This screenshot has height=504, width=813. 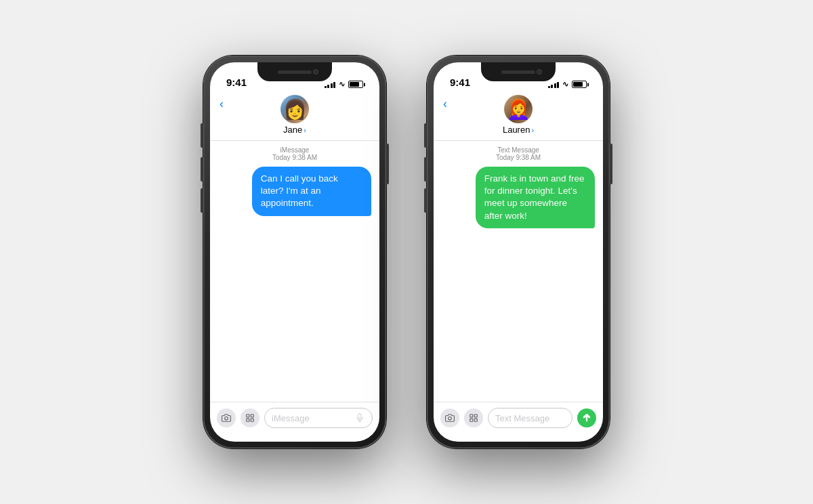 What do you see at coordinates (518, 72) in the screenshot?
I see `notch-speaker-lauren` at bounding box center [518, 72].